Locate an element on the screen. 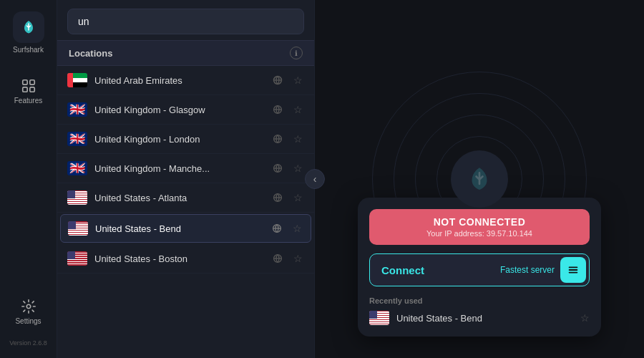 The image size is (644, 358). flag-uk-london: 🇬🇧 is located at coordinates (77, 139).